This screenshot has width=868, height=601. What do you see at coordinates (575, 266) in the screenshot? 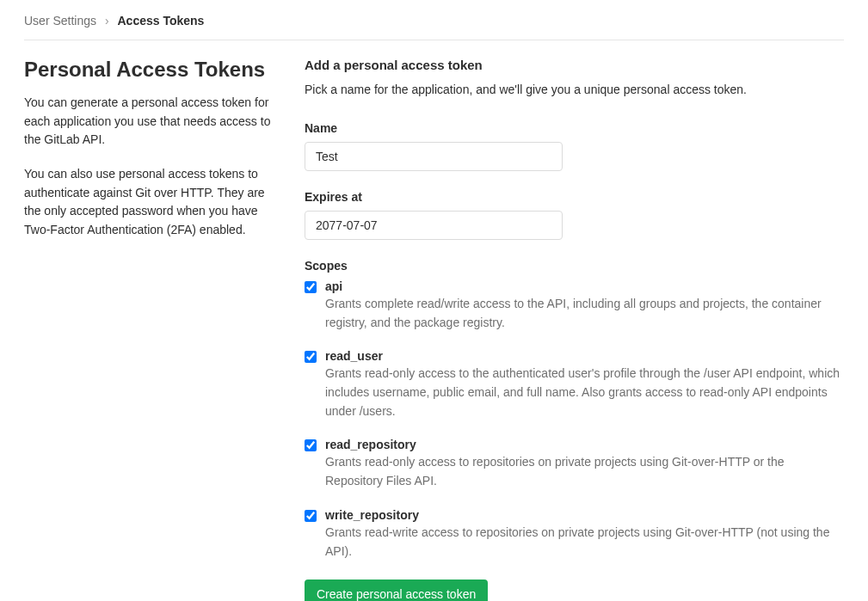
I see `scopes-label: Scopes` at bounding box center [575, 266].